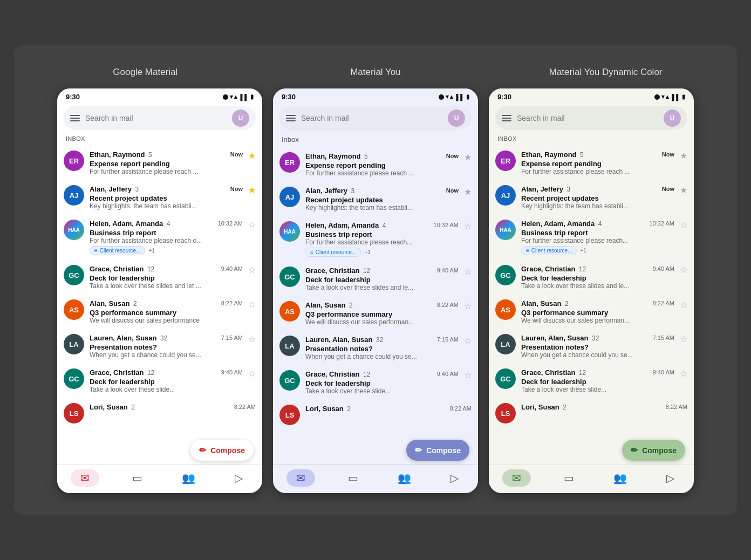 The image size is (751, 560). What do you see at coordinates (189, 478) in the screenshot?
I see `nav-meet-1: 👥` at bounding box center [189, 478].